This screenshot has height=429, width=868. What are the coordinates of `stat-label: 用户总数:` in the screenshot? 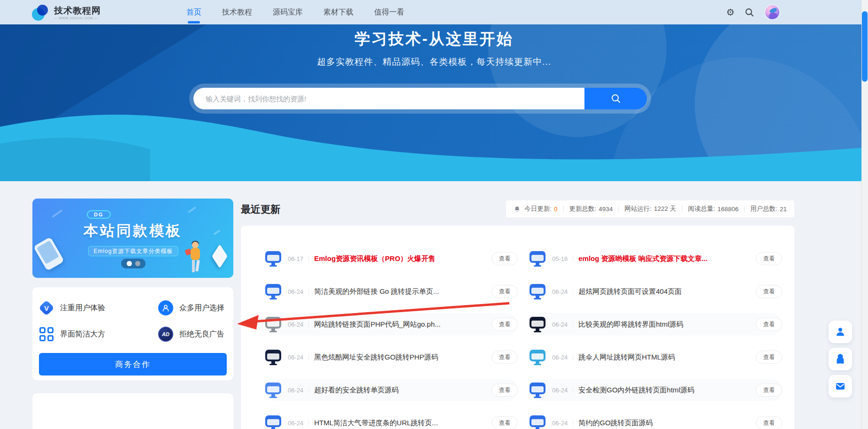 It's located at (764, 209).